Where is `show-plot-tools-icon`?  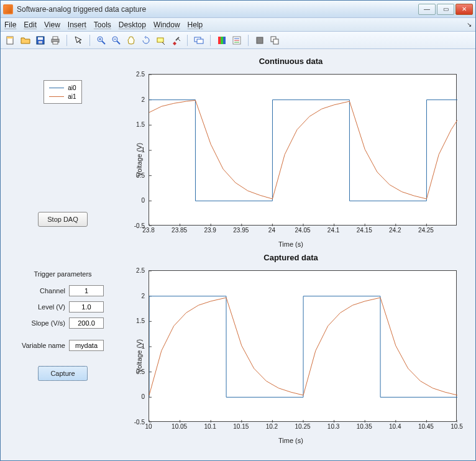 show-plot-tools-icon is located at coordinates (275, 40).